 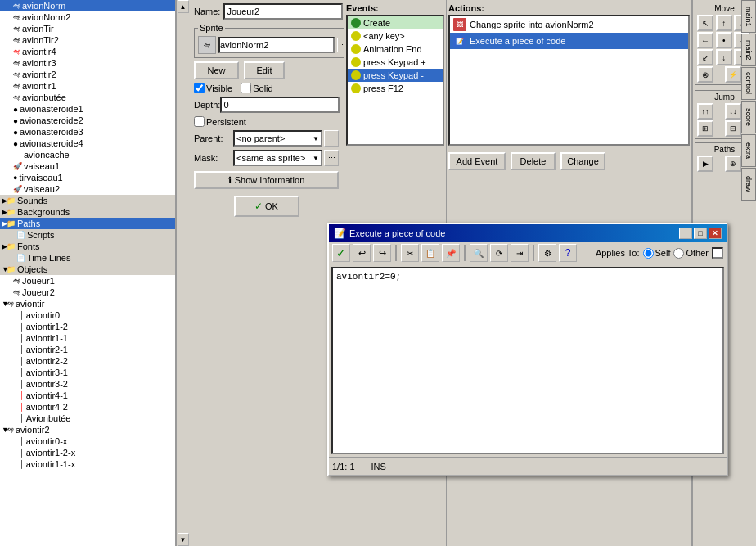 I want to click on dialog-indent-button: ⇥, so click(x=520, y=253).